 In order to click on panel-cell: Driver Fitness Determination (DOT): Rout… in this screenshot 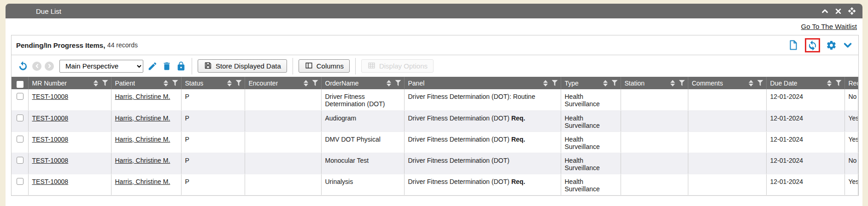, I will do `click(482, 100)`.